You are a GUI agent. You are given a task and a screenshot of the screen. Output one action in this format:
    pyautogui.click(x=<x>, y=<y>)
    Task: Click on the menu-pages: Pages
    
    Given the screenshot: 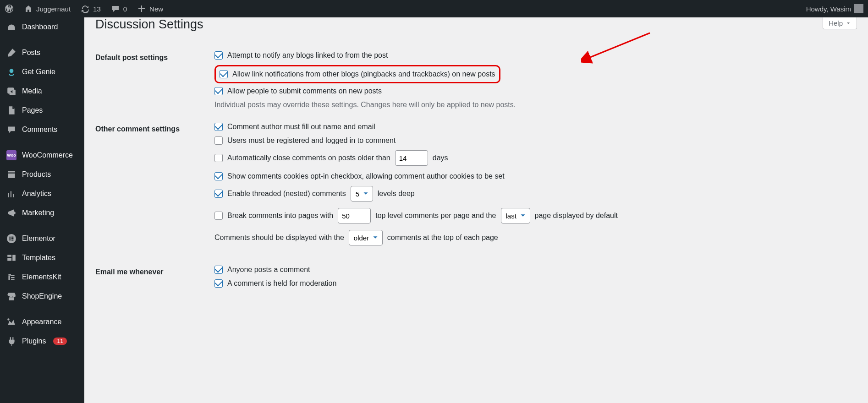 What is the action you would take?
    pyautogui.click(x=42, y=110)
    